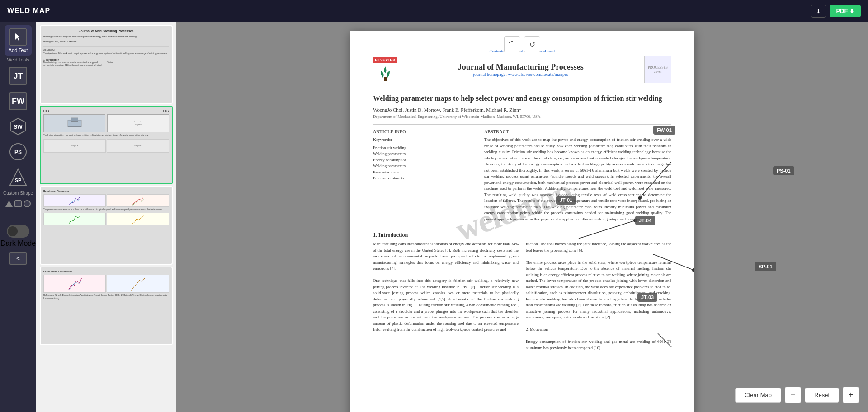 The image size is (868, 412). What do you see at coordinates (578, 180) in the screenshot?
I see `abstract-text: The objectives of this work are to map t…` at bounding box center [578, 180].